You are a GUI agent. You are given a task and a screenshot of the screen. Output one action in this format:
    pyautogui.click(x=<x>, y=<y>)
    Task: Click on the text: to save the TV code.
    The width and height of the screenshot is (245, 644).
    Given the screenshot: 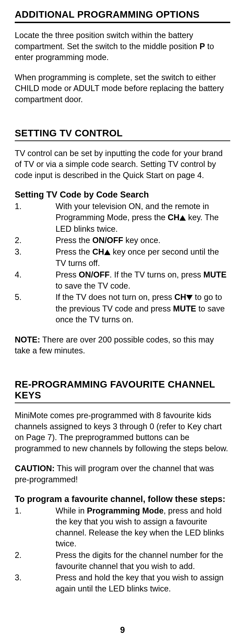 What is the action you would take?
    pyautogui.click(x=93, y=286)
    